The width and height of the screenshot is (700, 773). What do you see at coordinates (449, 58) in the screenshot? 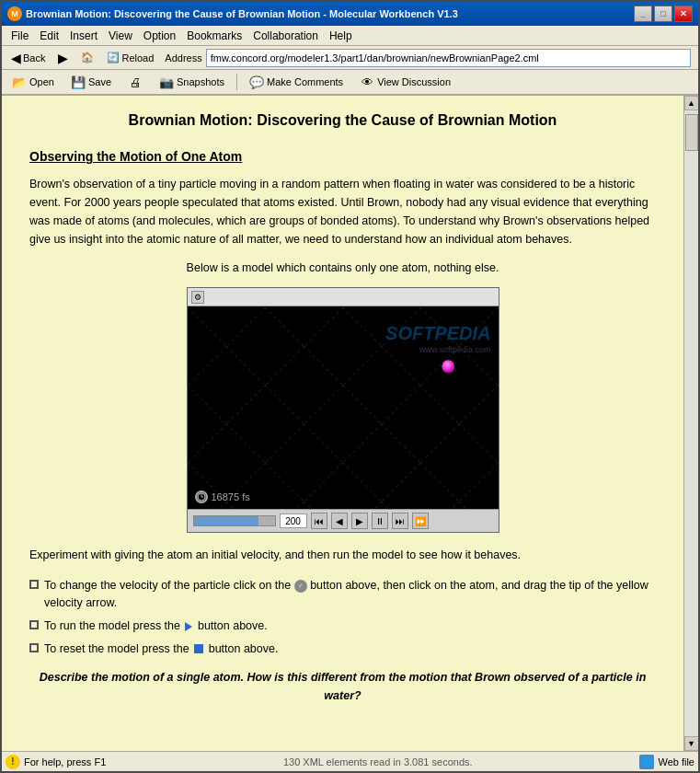
I see `address-input` at bounding box center [449, 58].